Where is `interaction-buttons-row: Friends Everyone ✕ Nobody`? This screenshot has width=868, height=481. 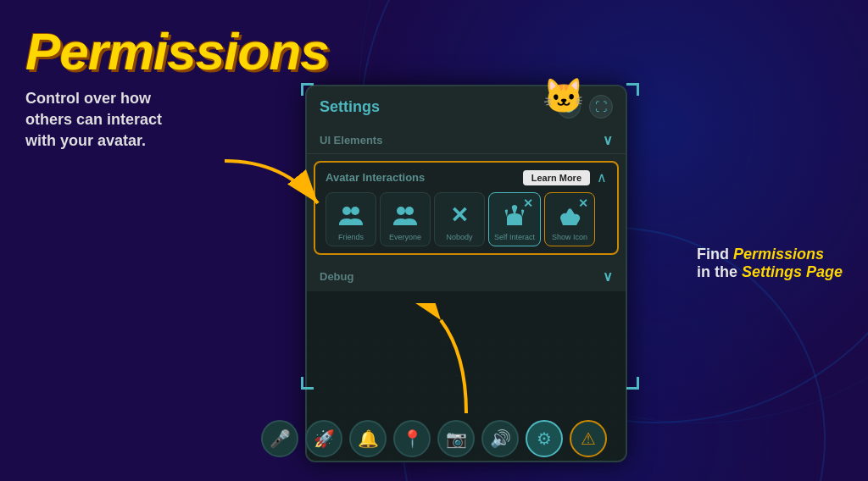 interaction-buttons-row: Friends Everyone ✕ Nobody is located at coordinates (466, 219).